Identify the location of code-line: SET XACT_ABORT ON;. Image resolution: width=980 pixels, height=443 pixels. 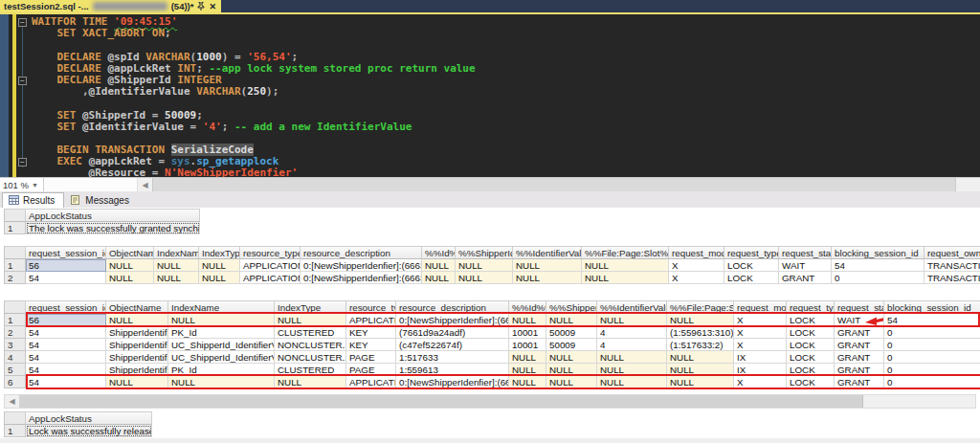
(483, 33).